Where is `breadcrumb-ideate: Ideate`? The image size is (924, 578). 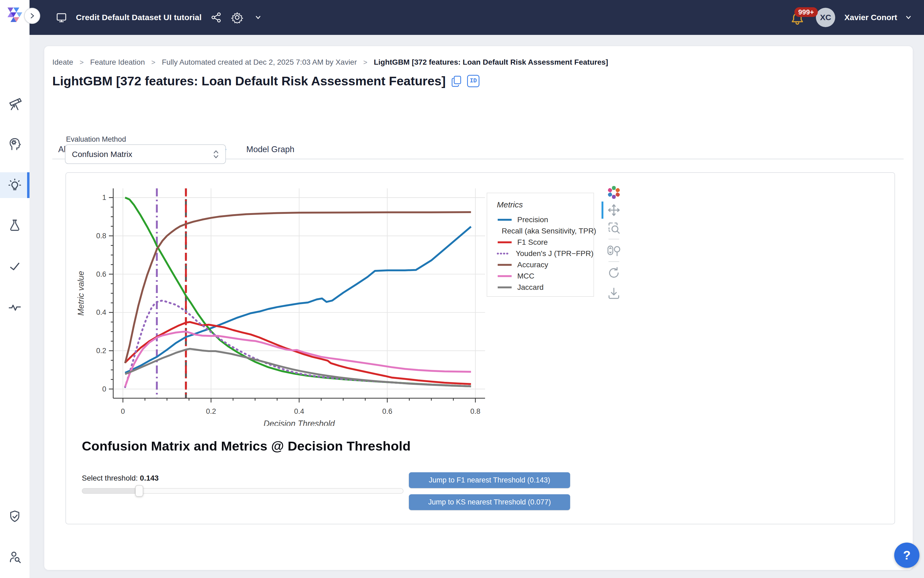
breadcrumb-ideate: Ideate is located at coordinates (63, 62).